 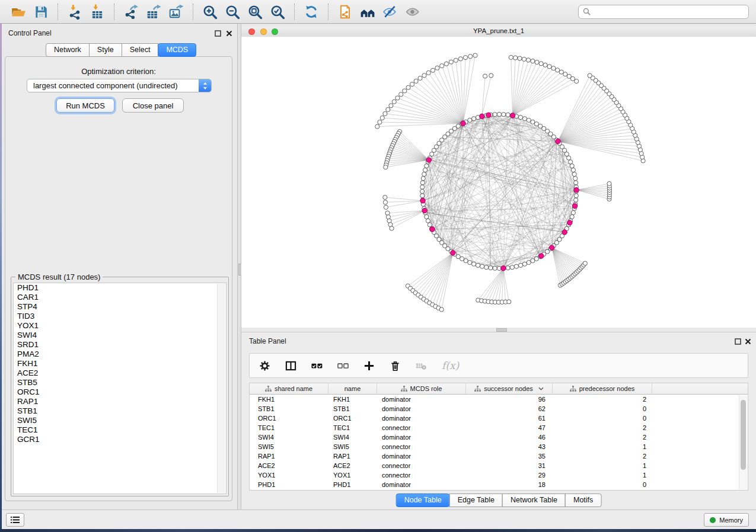 What do you see at coordinates (726, 520) in the screenshot?
I see `memory-button: Memory` at bounding box center [726, 520].